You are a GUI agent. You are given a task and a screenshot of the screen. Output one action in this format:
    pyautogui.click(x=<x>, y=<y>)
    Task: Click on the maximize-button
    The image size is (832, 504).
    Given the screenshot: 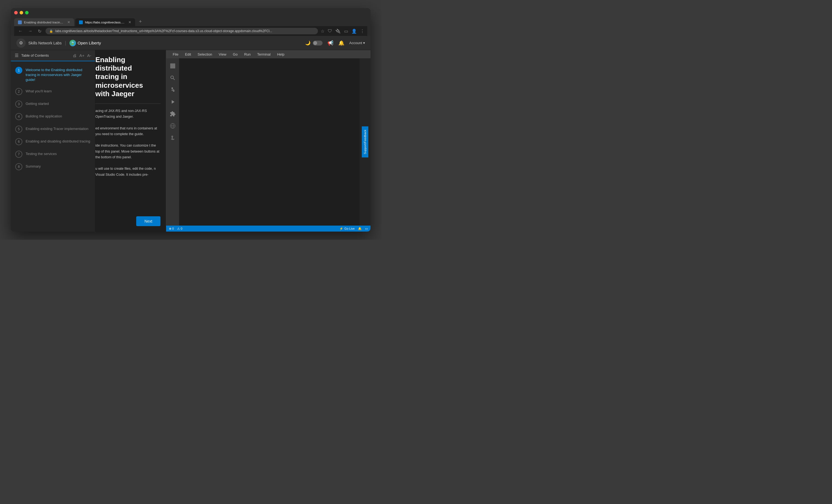 What is the action you would take?
    pyautogui.click(x=27, y=13)
    